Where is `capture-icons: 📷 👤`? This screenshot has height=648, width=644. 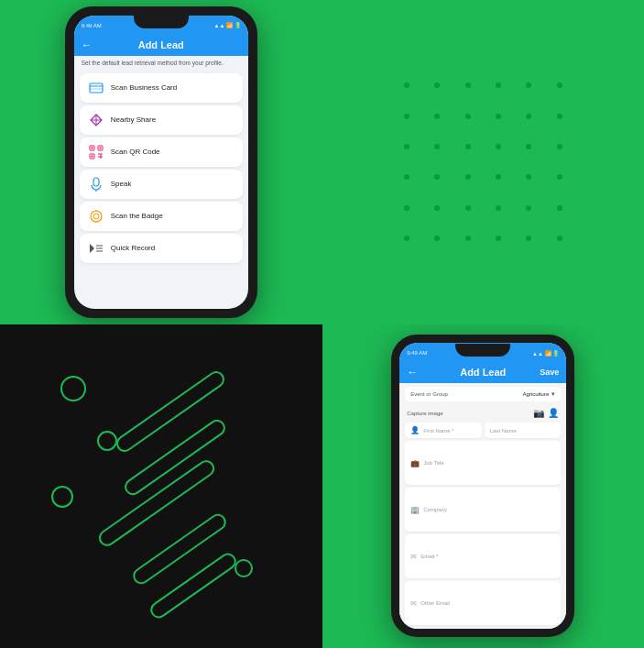
capture-icons: 📷 👤 is located at coordinates (546, 412).